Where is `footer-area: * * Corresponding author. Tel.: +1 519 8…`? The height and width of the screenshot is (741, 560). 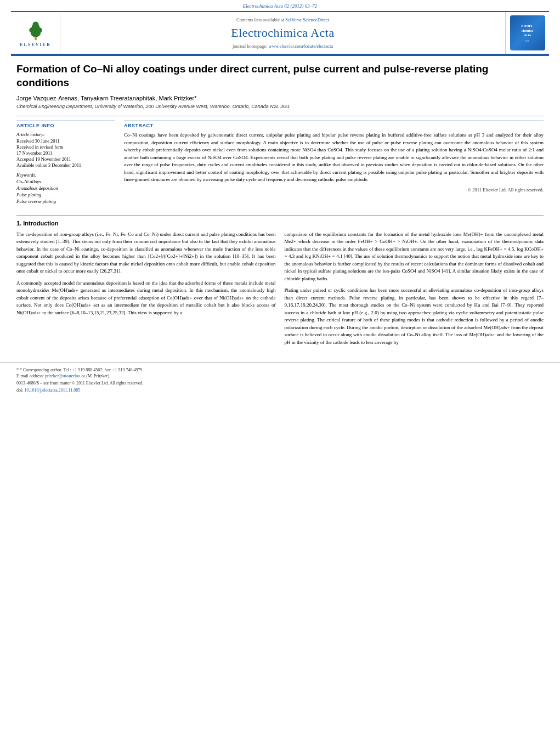
footer-area: * * Corresponding author. Tel.: +1 519 8… is located at coordinates (280, 377).